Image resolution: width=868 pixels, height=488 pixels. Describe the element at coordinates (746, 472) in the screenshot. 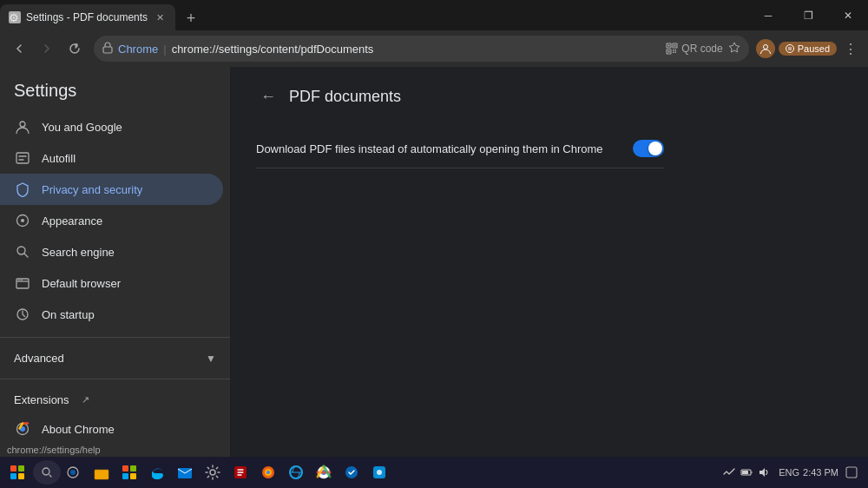

I see `taskbar-system-tray` at that location.